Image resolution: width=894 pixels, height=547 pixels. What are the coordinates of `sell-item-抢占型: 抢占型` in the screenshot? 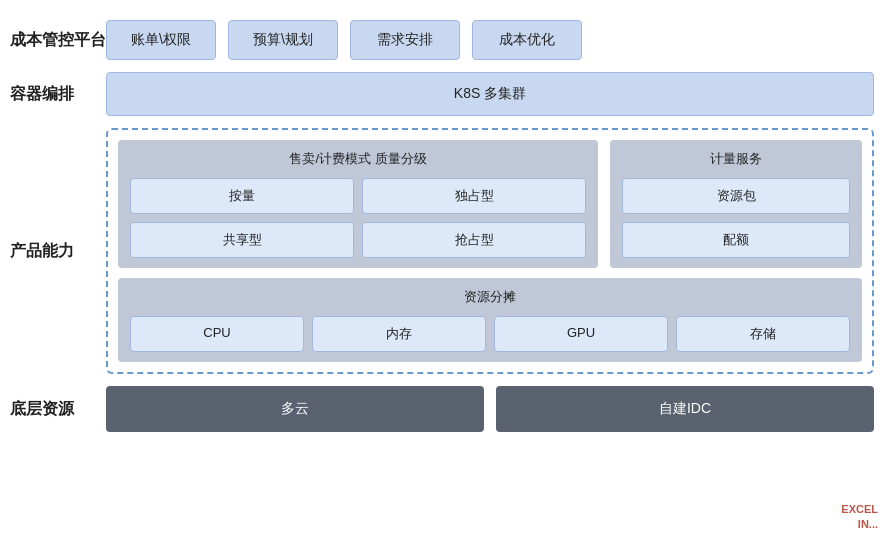 It's located at (474, 240).